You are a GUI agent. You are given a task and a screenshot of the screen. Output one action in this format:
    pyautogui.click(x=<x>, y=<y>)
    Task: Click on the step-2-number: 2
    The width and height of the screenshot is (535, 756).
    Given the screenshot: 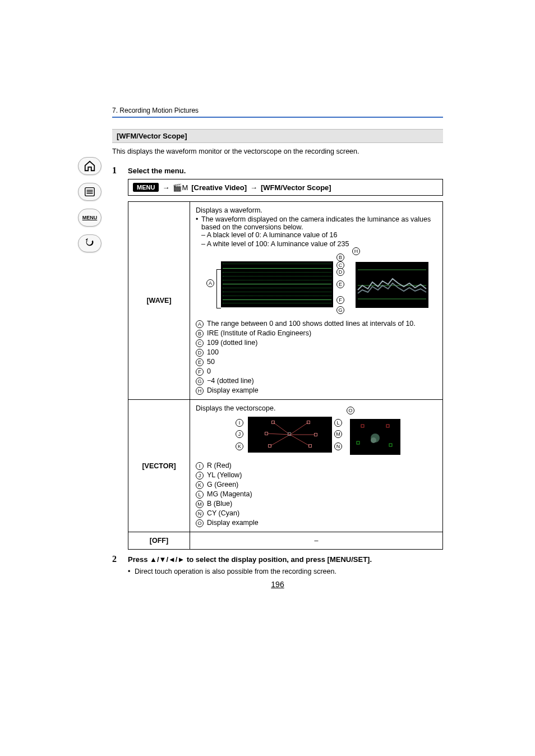 What is the action you would take?
    pyautogui.click(x=120, y=559)
    